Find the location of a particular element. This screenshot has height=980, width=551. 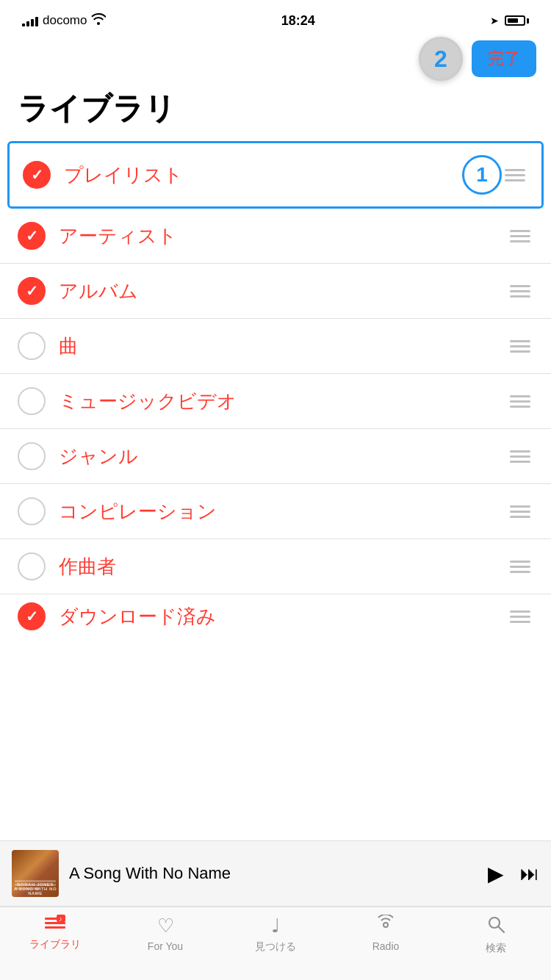

location-icon: ➤ is located at coordinates (494, 21).